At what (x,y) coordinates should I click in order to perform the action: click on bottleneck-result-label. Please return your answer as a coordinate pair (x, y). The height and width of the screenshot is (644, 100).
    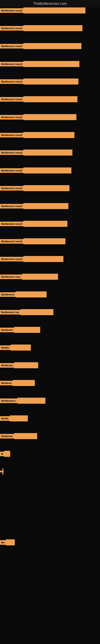
    Looking at the image, I should click on (1, 472).